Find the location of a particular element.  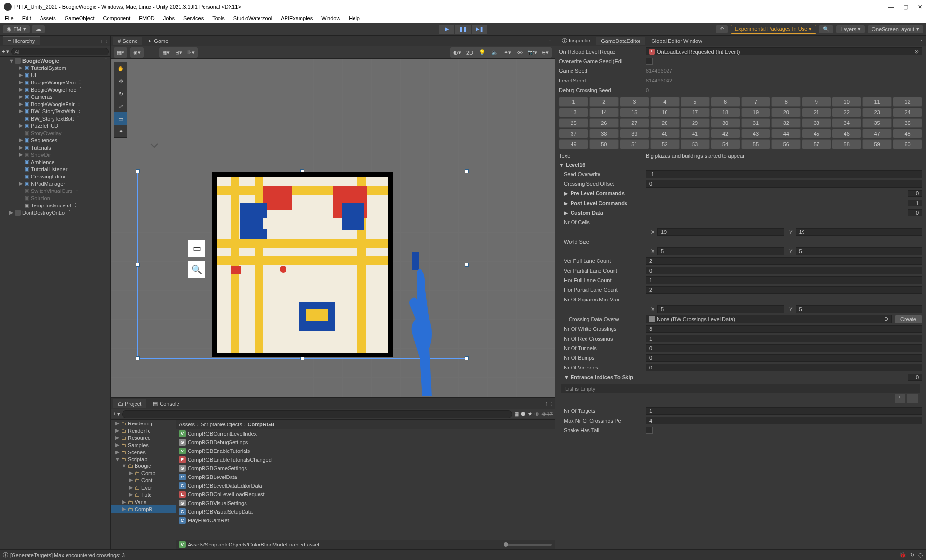

hierarchy-item: ▶▣PuzzleHUD is located at coordinates (55, 125).